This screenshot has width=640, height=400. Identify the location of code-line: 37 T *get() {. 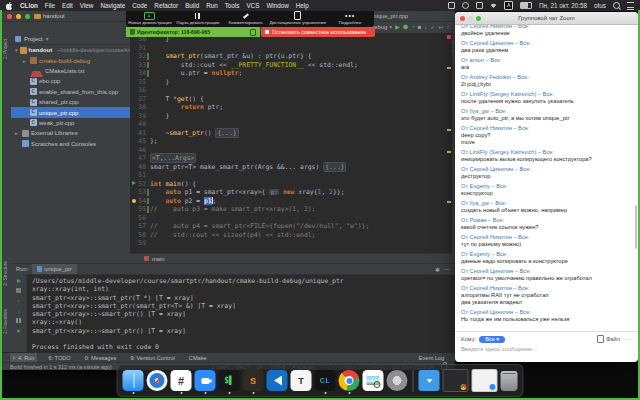
(288, 100).